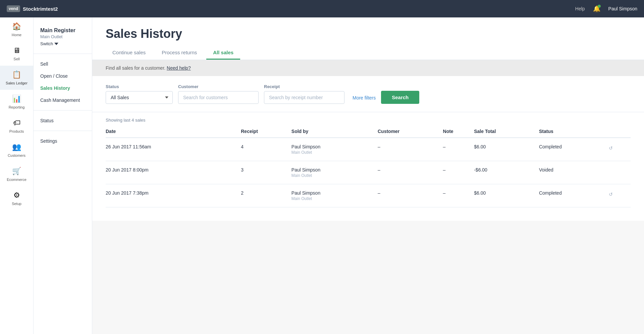 The height and width of the screenshot is (334, 644). What do you see at coordinates (17, 147) in the screenshot?
I see `customers-icon: 👥` at bounding box center [17, 147].